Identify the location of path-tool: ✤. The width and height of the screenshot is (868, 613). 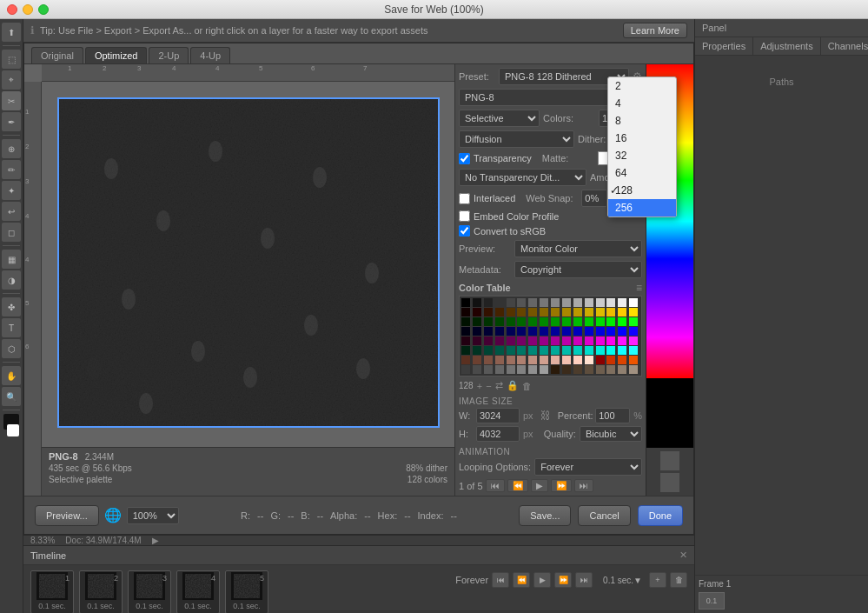
(11, 307).